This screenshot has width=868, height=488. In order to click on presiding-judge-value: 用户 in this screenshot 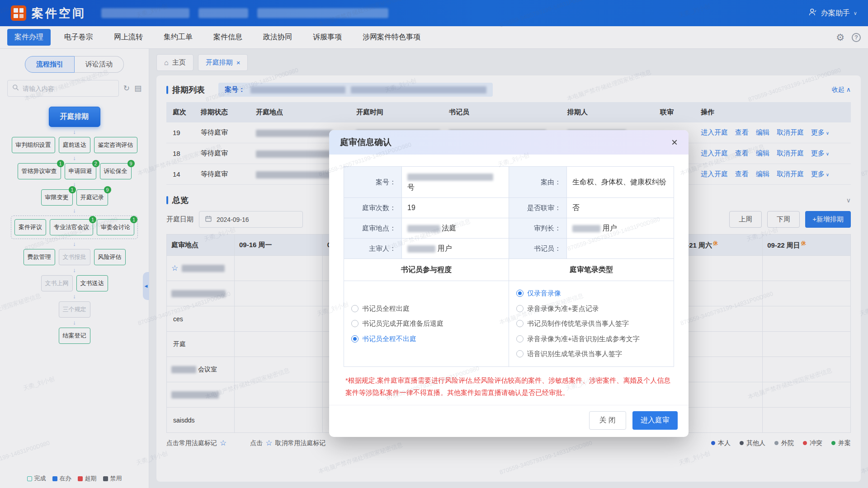, I will do `click(456, 249)`.